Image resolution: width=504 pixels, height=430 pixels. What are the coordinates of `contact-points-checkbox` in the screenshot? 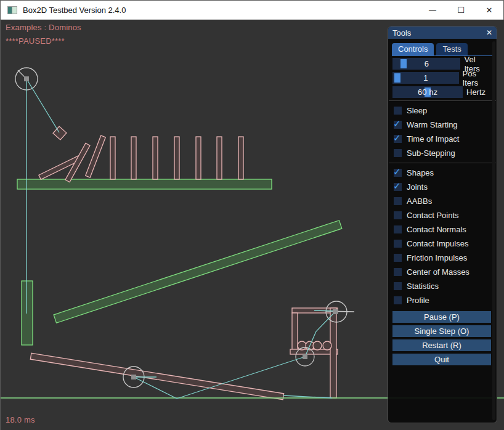 It's located at (398, 216).